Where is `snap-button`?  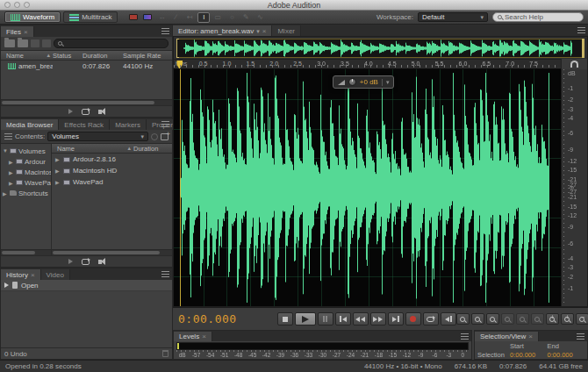
snap-button is located at coordinates (574, 64).